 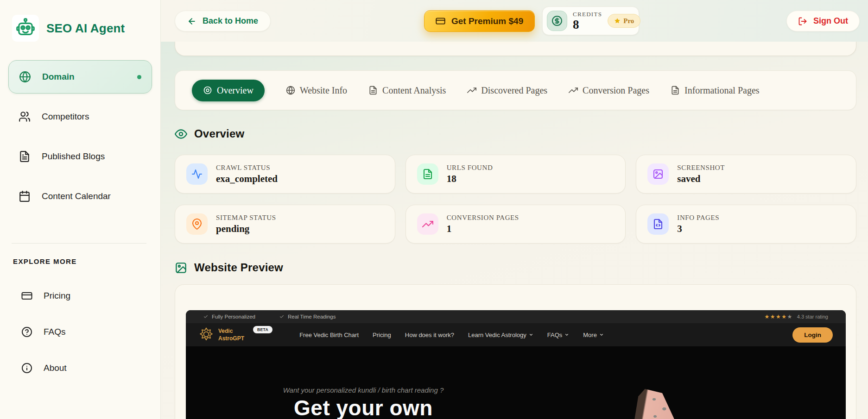 I want to click on top-bar: Back to Home Get Premium $49 CREDITS 8, so click(x=514, y=21).